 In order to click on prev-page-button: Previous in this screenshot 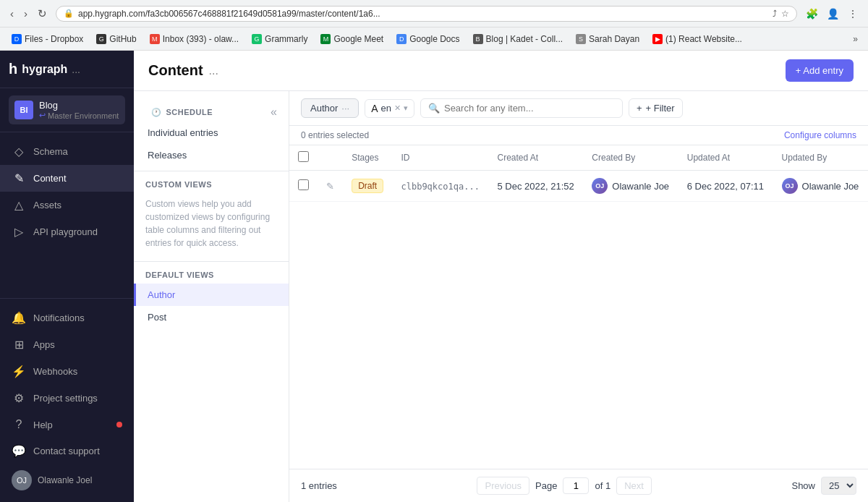, I will do `click(503, 486)`.